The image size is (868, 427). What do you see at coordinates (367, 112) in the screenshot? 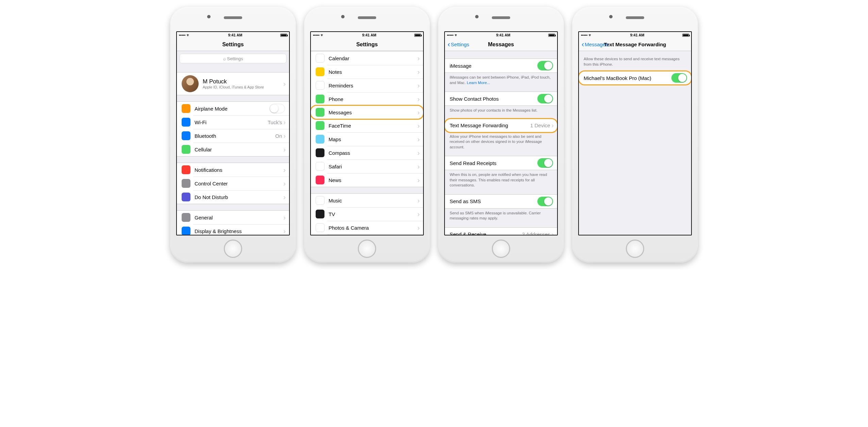
I see `settings-row-messages: Messages›` at bounding box center [367, 112].